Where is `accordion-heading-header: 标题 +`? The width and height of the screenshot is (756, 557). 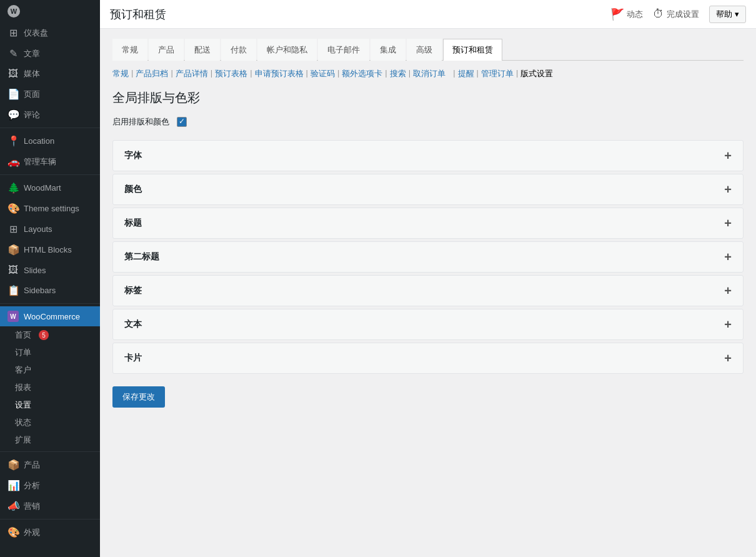
accordion-heading-header: 标题 + is located at coordinates (428, 223).